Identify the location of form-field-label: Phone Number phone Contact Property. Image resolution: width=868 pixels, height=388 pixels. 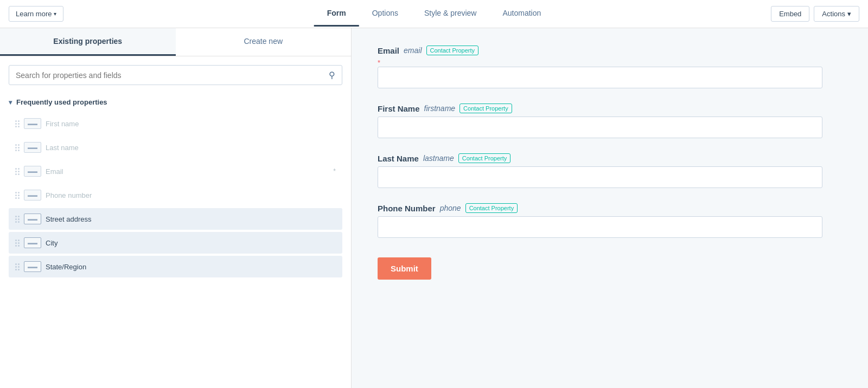
(610, 208).